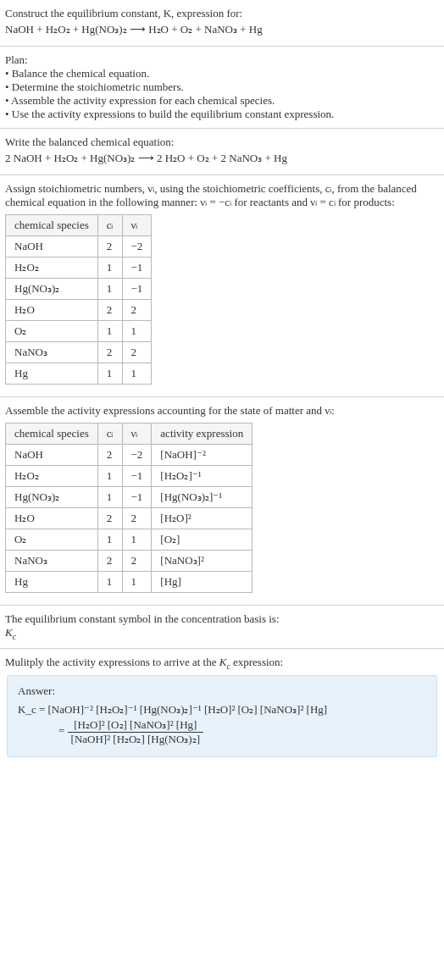  What do you see at coordinates (79, 374) in the screenshot?
I see `table-row: Hg11` at bounding box center [79, 374].